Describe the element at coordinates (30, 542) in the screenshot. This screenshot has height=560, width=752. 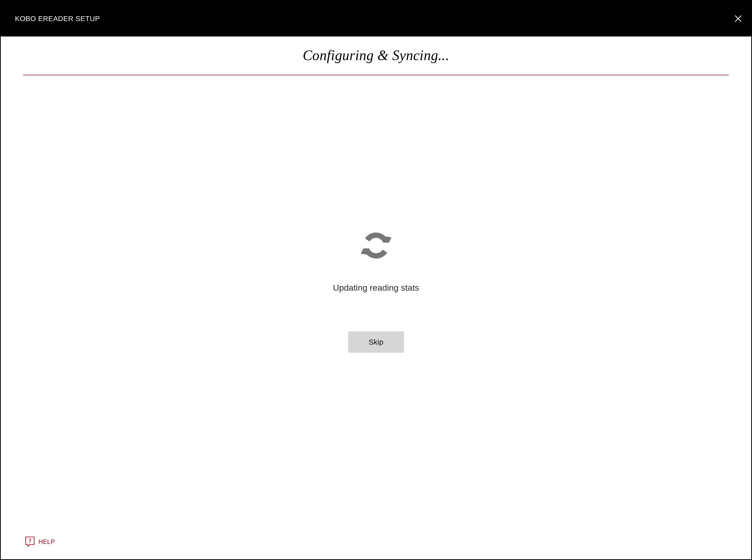
I see `help-icon: ?` at that location.